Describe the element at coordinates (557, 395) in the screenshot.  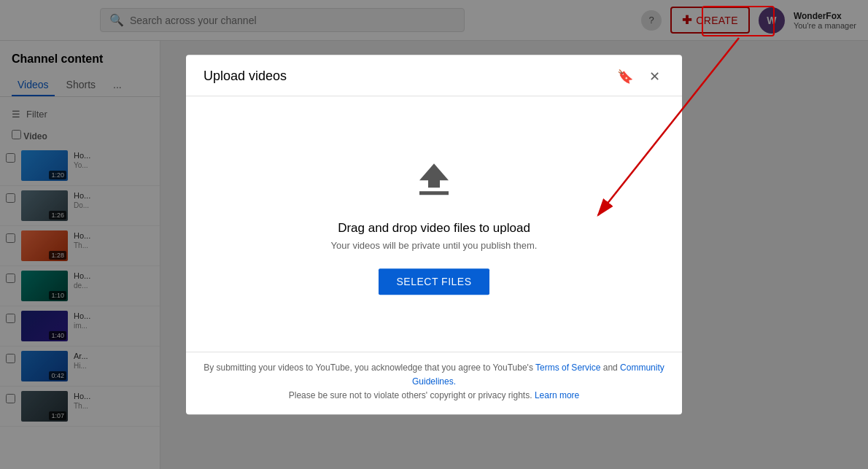
I see `footer-learn-link: Learn more` at that location.